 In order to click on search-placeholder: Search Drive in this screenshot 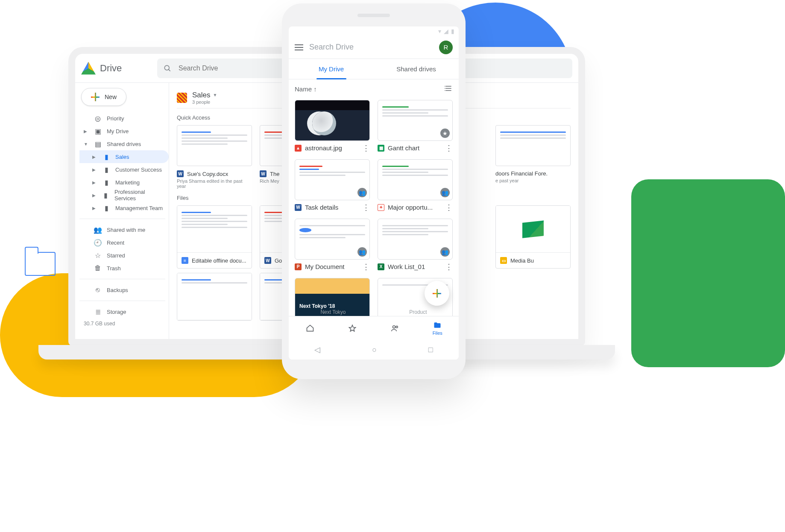, I will do `click(371, 47)`.